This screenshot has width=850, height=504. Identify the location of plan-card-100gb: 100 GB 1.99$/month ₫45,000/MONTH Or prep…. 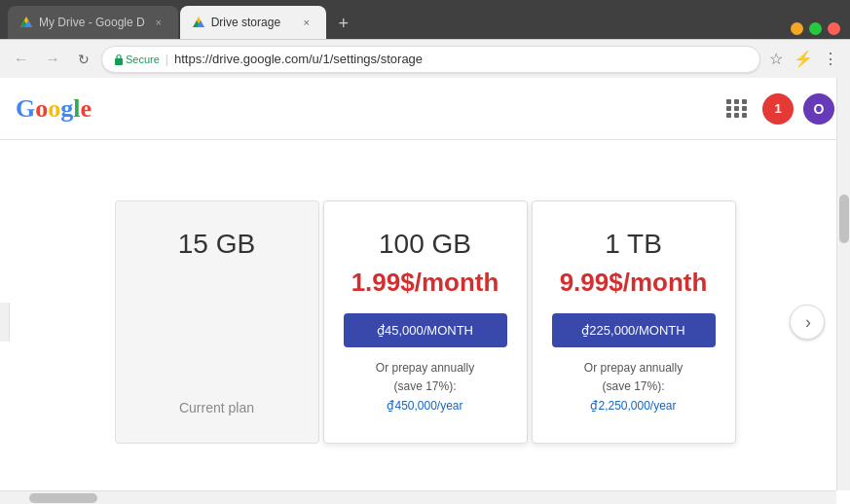
(425, 322).